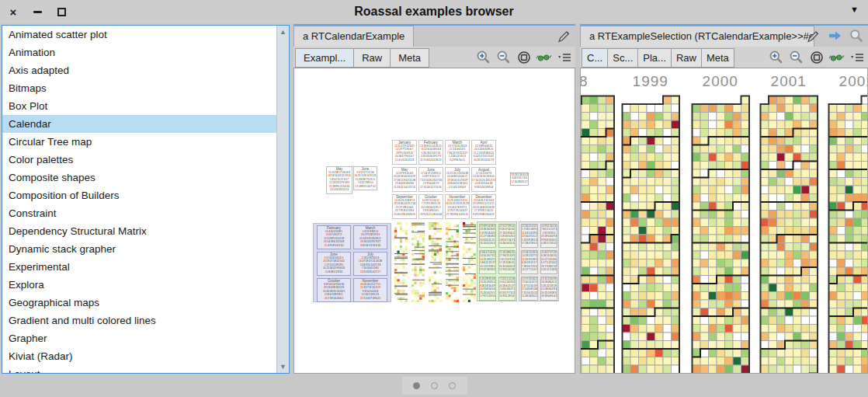 This screenshot has width=868, height=397. I want to click on selection-pane-toolbar: C...Sc...Pla...RawMeta, so click(724, 57).